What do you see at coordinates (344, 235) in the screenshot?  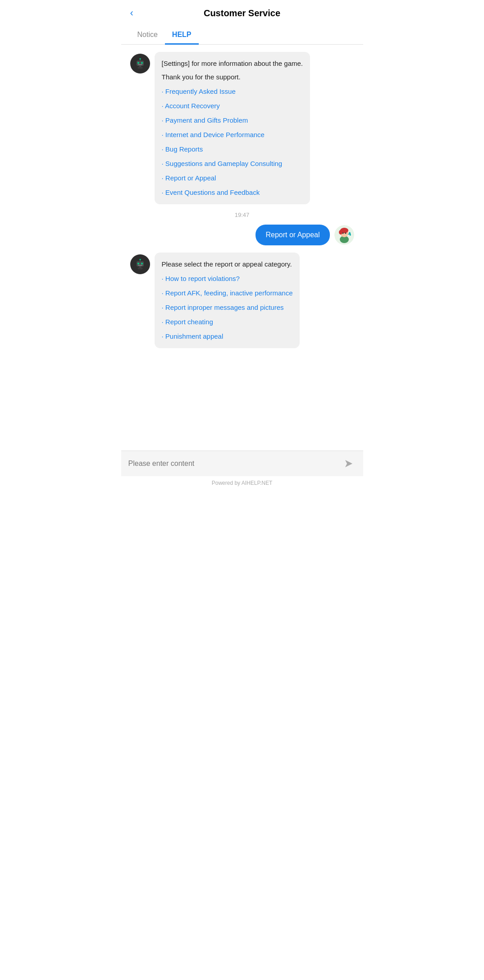 I see `user-avatar-image` at bounding box center [344, 235].